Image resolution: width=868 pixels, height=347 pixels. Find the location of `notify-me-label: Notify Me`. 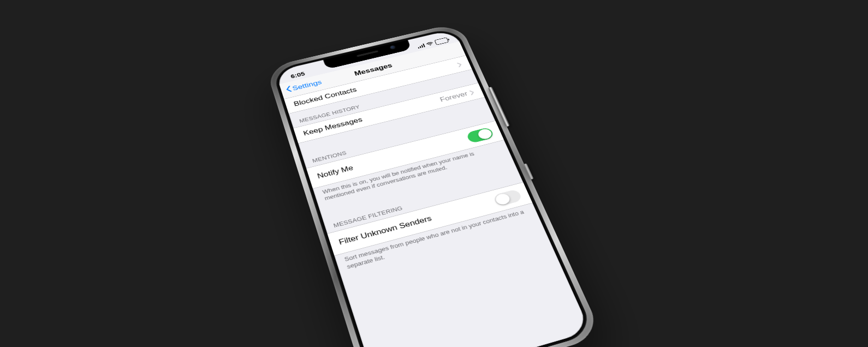

notify-me-label: Notify Me is located at coordinates (335, 172).